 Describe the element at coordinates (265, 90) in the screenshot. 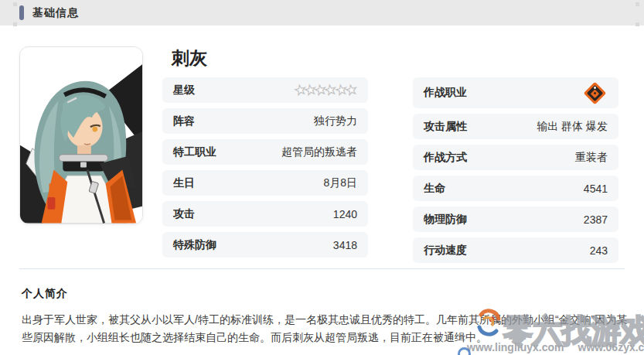

I see `stat-row-star-rating: 星级 ★★★★★★` at that location.